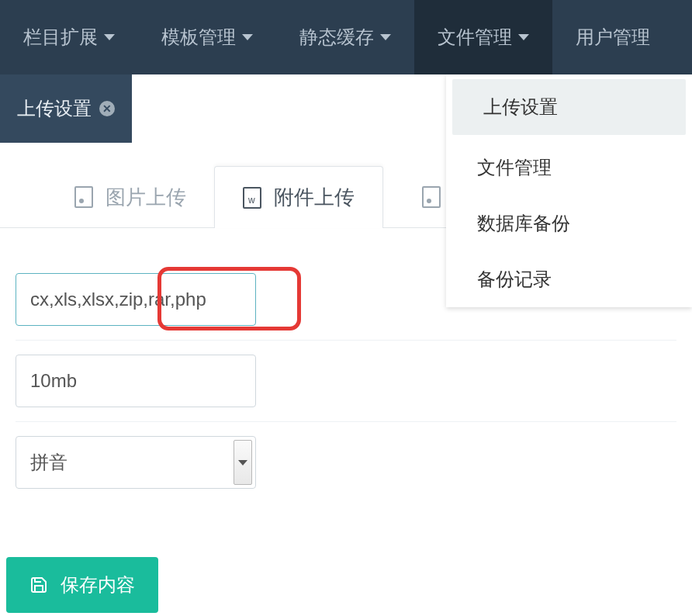 This screenshot has width=692, height=616. What do you see at coordinates (569, 223) in the screenshot?
I see `dropdown-item-db-backup: 数据库备份` at bounding box center [569, 223].